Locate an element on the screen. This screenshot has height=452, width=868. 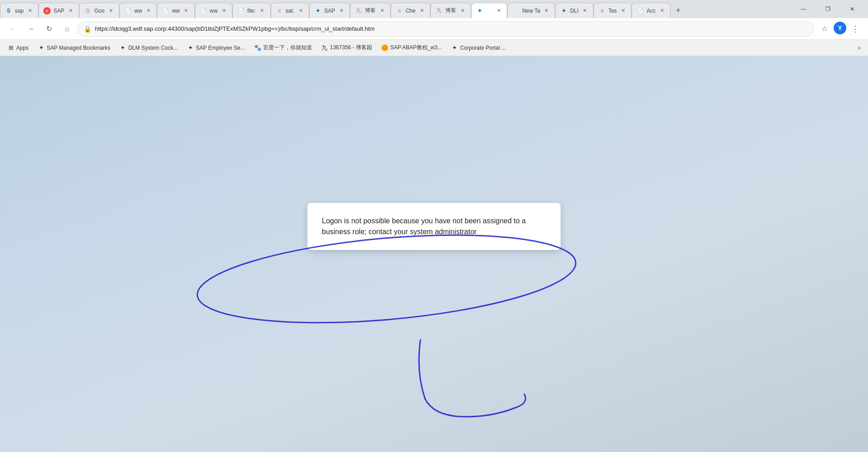
lock-icon: 🔒 is located at coordinates (88, 29).